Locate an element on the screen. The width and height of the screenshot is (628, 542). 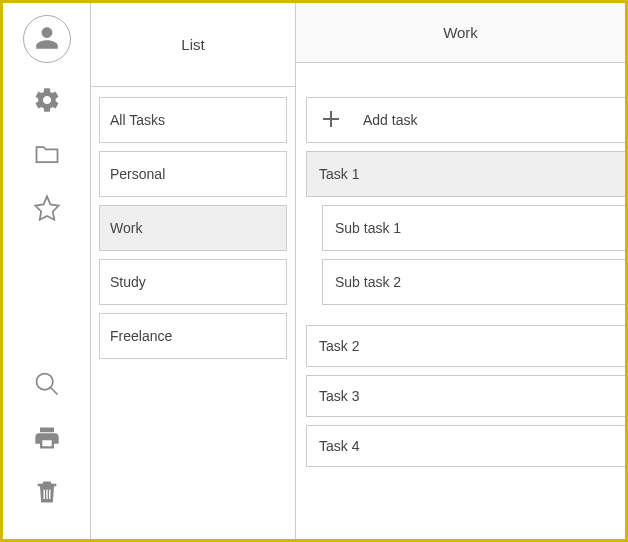
folder-button is located at coordinates (47, 155).